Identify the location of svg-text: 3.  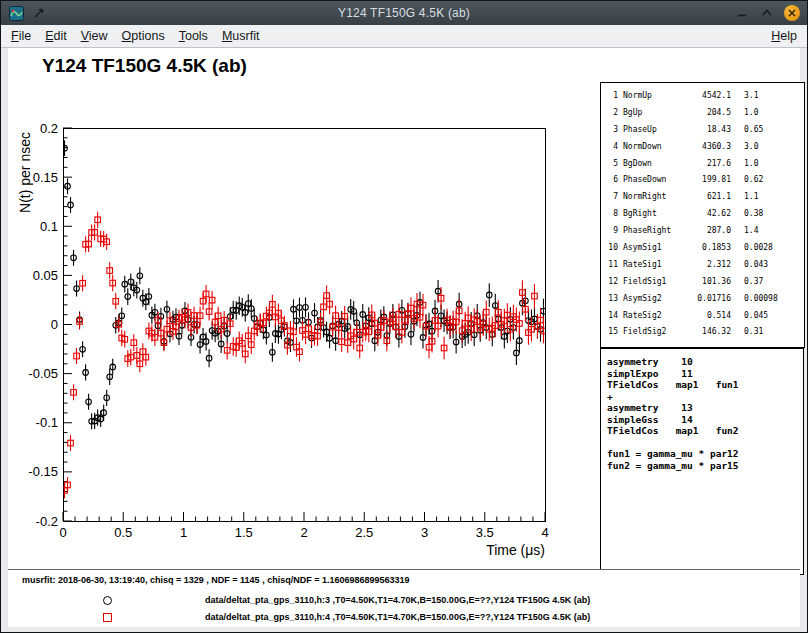
(424, 532).